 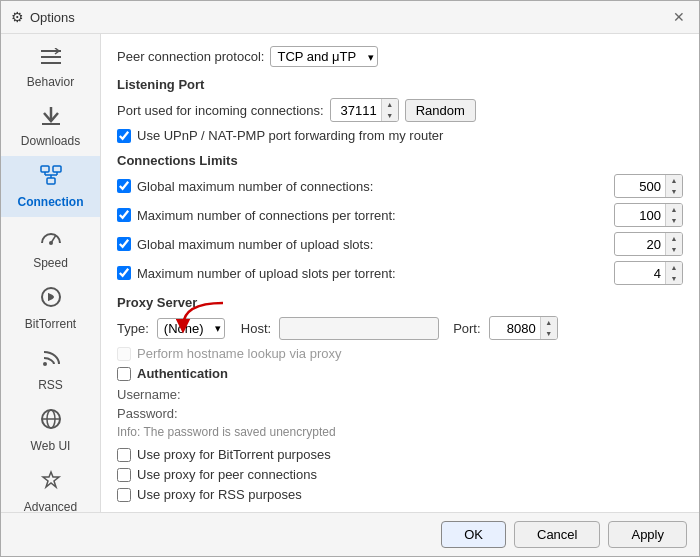 I want to click on sidebar-label-speed: Speed, so click(x=50, y=263).